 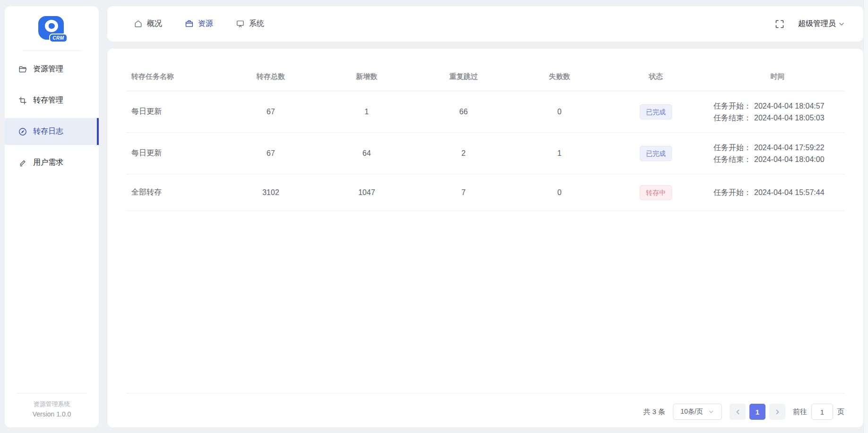 I want to click on column-header-added: 新增数, so click(x=367, y=76).